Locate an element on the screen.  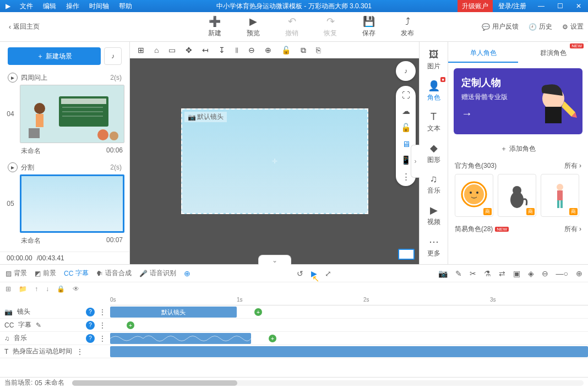
edit-tool-icon: ✎ is located at coordinates (459, 274).